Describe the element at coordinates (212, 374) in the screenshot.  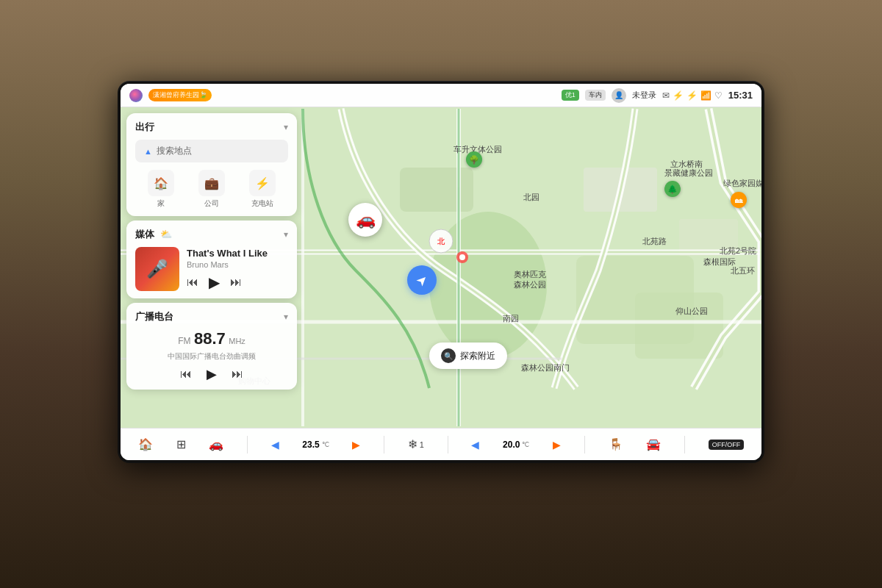
I see `radio-play-button: ▶` at that location.